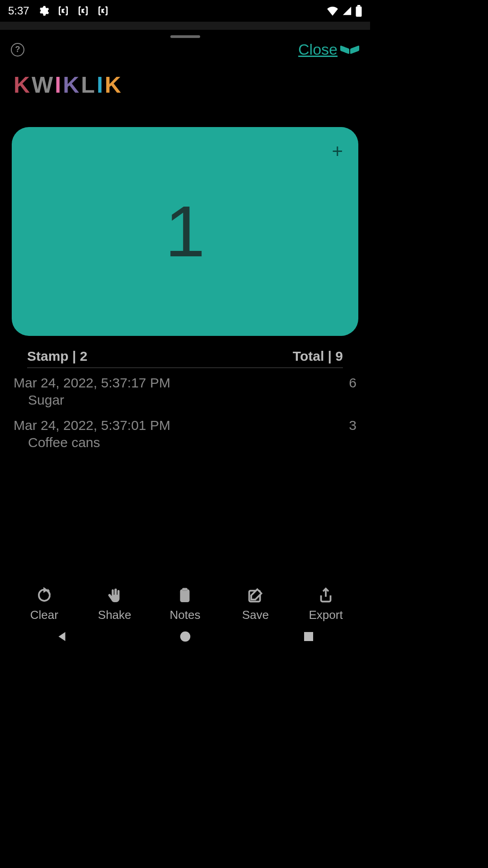  What do you see at coordinates (256, 615) in the screenshot?
I see `save-label: Save` at bounding box center [256, 615].